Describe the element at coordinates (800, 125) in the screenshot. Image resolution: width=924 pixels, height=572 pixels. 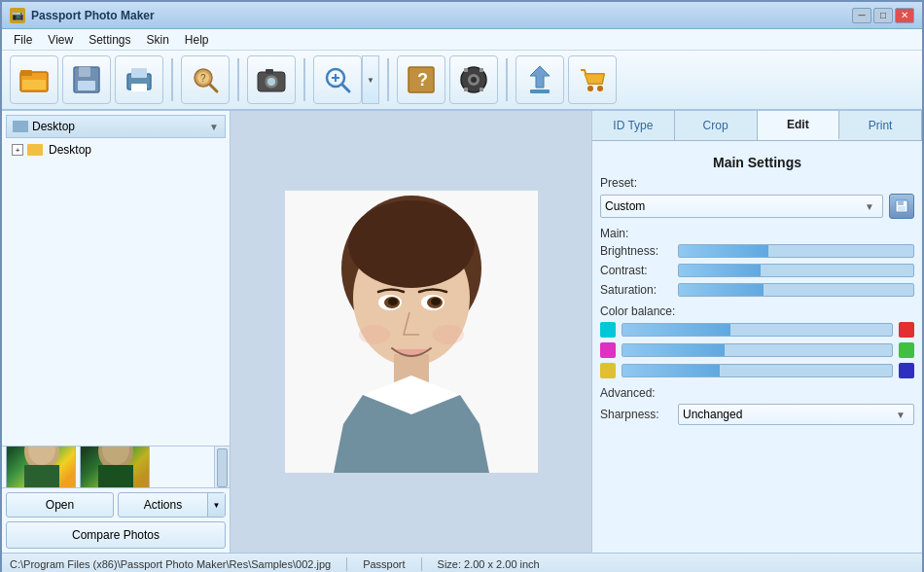
I see `tab-edit: Edit` at that location.